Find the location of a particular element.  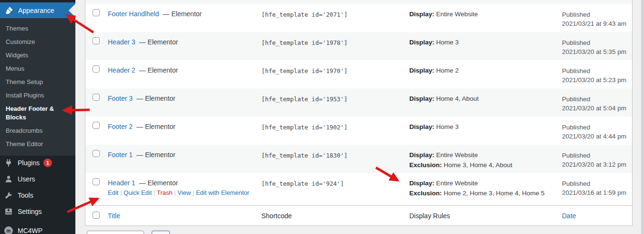

column-header-display-rules: Display Rules is located at coordinates (486, 216).